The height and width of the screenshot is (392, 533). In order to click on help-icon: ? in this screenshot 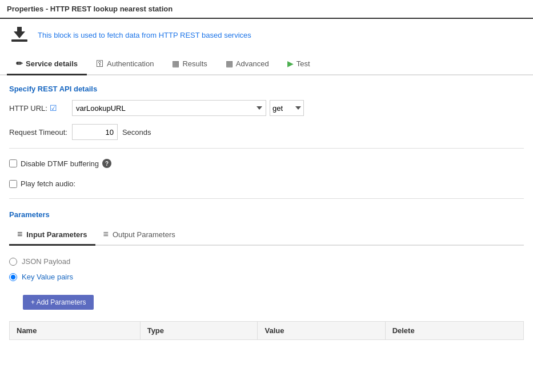, I will do `click(107, 163)`.